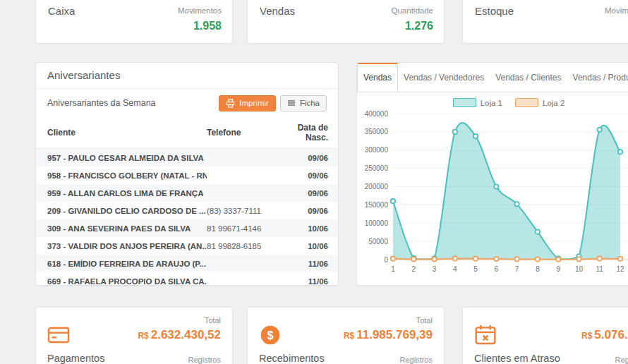  What do you see at coordinates (308, 264) in the screenshot?
I see `cell-data: 11/06` at bounding box center [308, 264].